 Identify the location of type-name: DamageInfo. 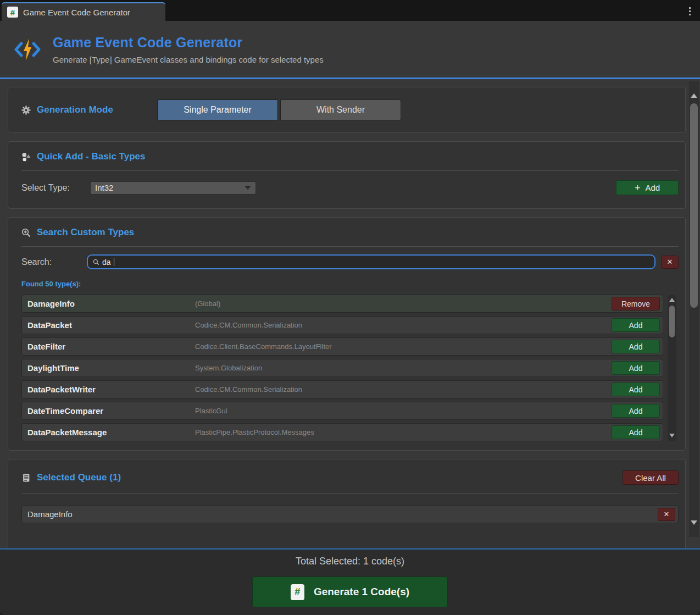
(111, 303).